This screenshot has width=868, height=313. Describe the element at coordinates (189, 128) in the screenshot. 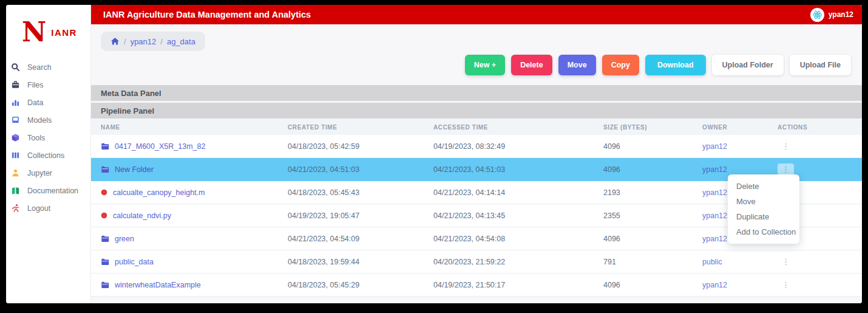

I see `column-header-name: NAME` at that location.